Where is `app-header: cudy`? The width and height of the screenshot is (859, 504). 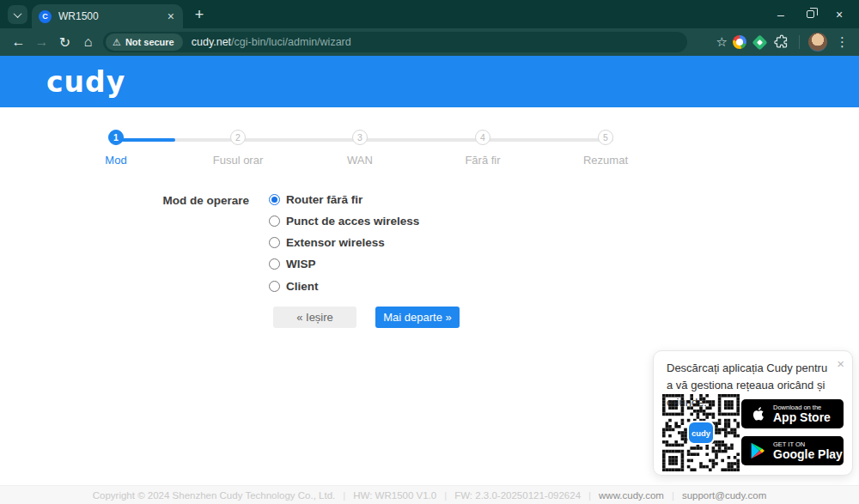 app-header: cudy is located at coordinates (430, 82).